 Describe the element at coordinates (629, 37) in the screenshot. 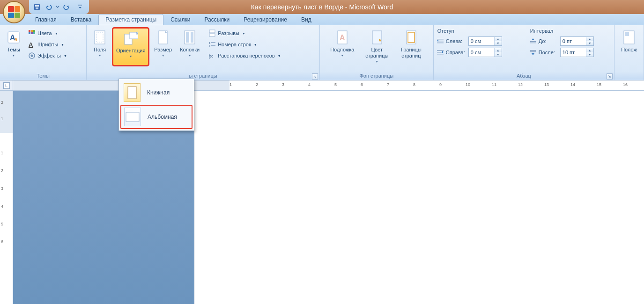

I see `position-icon` at that location.